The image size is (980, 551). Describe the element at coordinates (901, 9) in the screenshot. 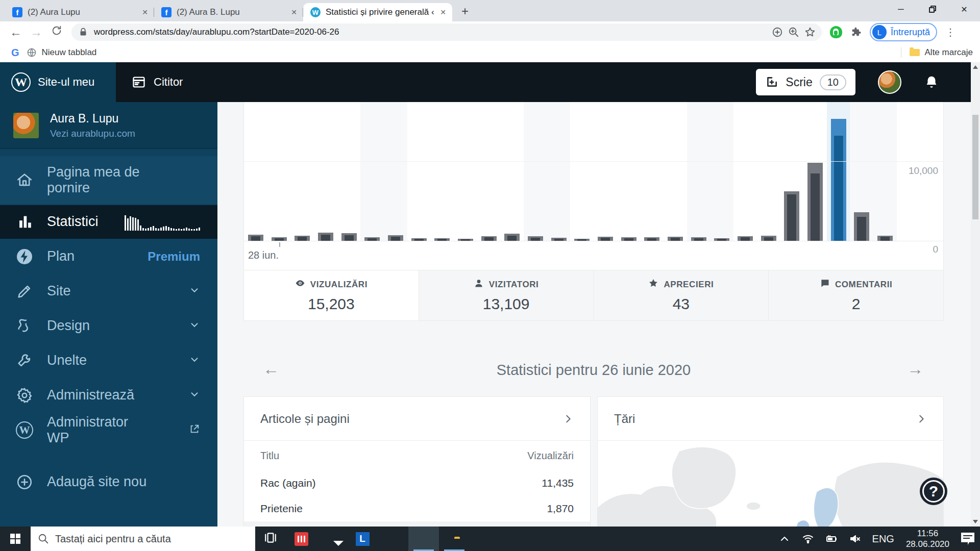

I see `minimize-button: ─` at that location.